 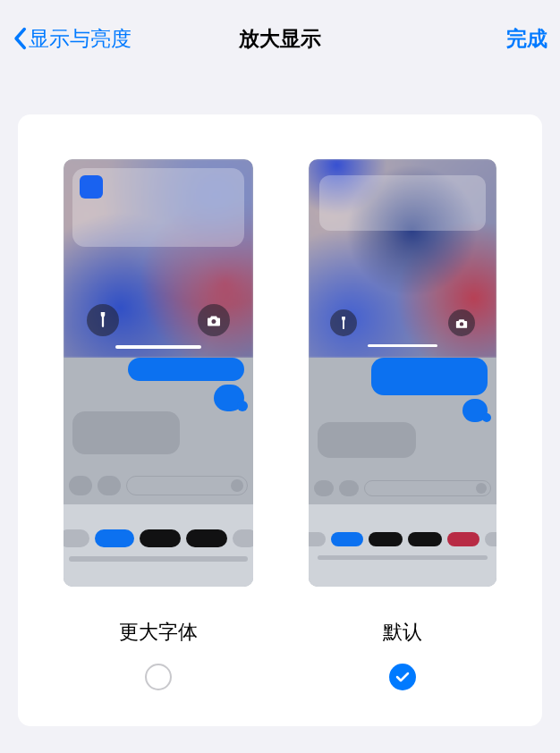 I want to click on chevron-left-icon, so click(x=20, y=38).